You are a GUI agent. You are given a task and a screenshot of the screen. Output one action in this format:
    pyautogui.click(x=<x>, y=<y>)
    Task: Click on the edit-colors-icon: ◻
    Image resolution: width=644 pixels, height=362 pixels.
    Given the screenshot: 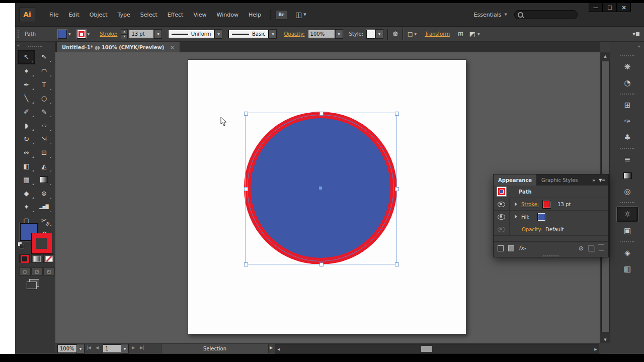 What is the action you would take?
    pyautogui.click(x=411, y=34)
    